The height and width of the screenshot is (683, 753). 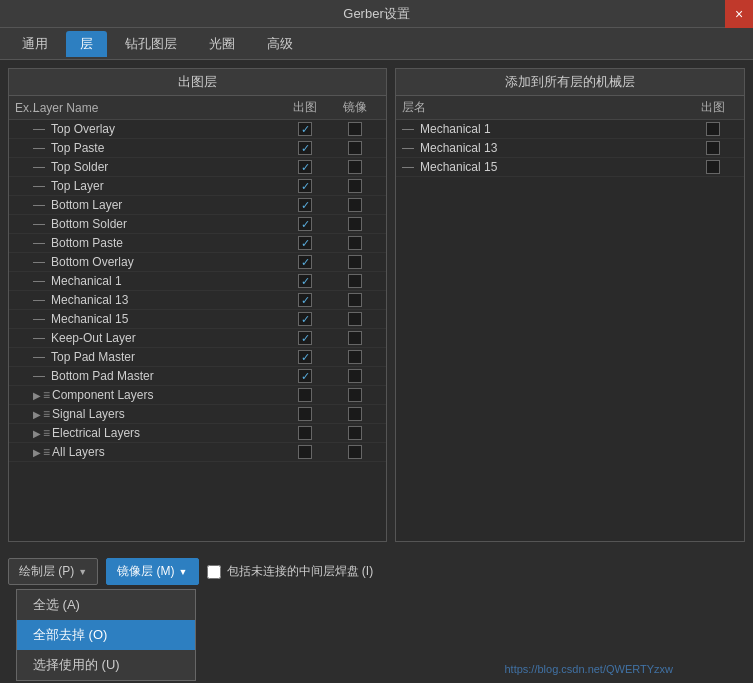 I want to click on table-row: —Bottom Pad Master, so click(x=198, y=376).